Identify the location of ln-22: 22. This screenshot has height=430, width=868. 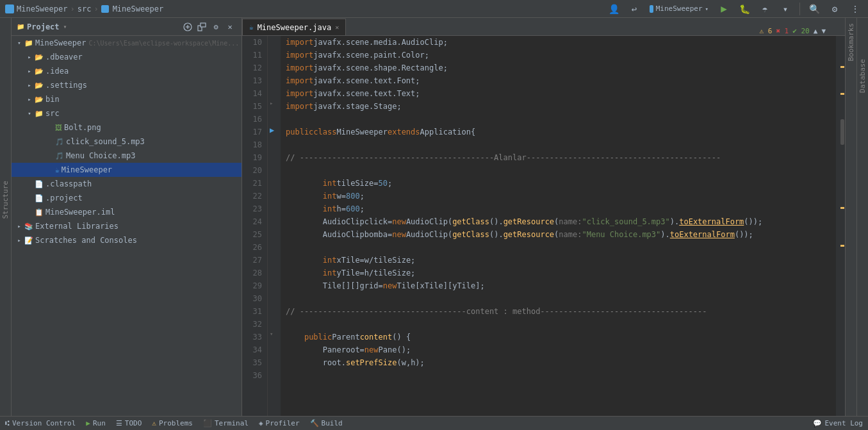
(252, 196).